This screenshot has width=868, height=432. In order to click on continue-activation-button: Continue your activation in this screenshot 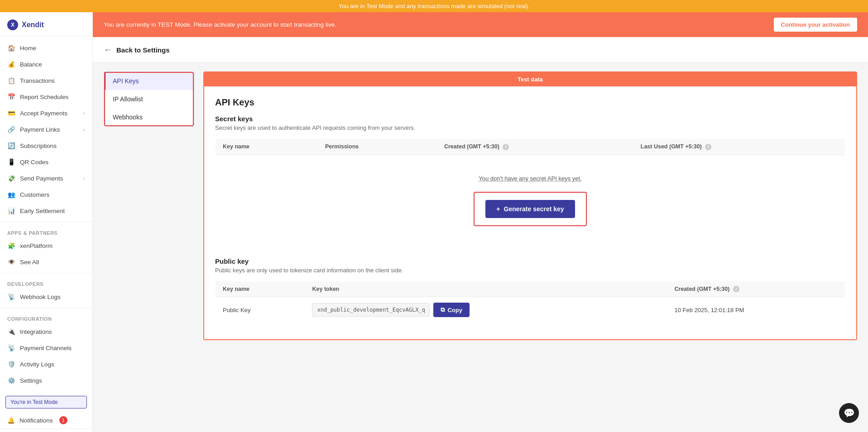, I will do `click(815, 24)`.